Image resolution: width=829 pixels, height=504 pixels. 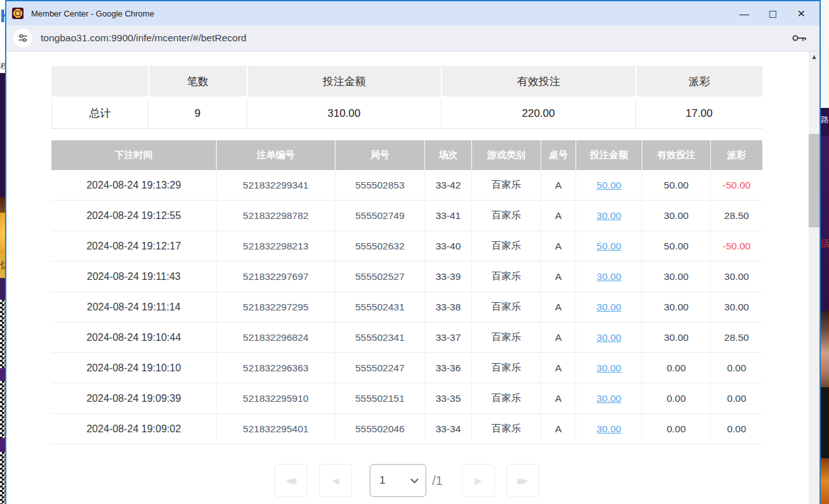 I want to click on summary-header-count: 笔数, so click(x=197, y=83).